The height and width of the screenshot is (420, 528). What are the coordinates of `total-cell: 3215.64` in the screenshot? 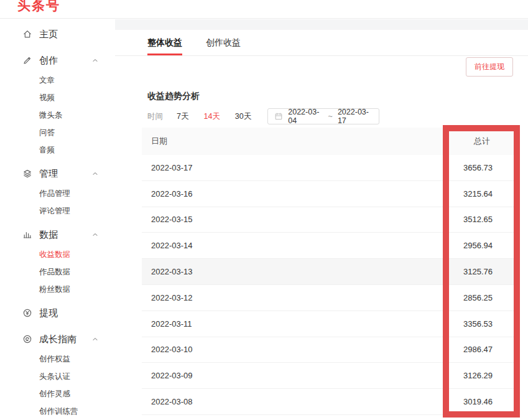 It's located at (490, 194).